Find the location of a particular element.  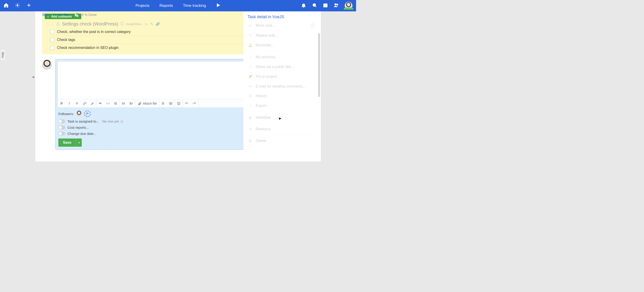

redo-button is located at coordinates (194, 103).